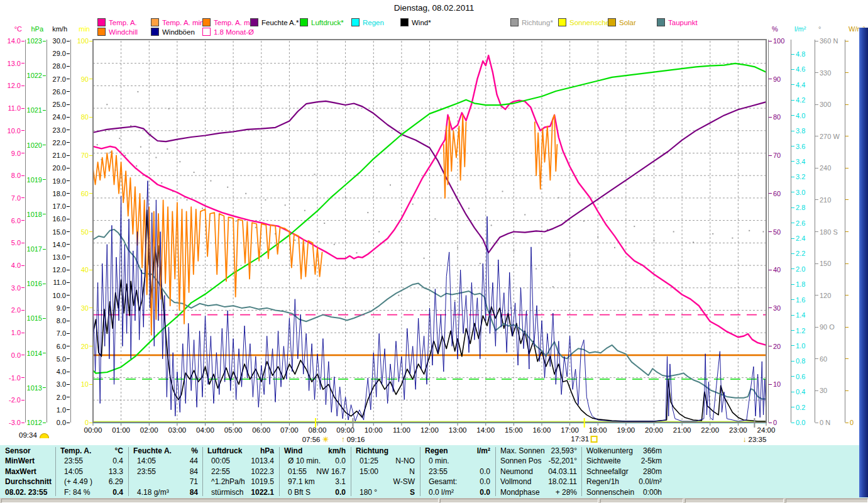  I want to click on x-axis-label: 10:00, so click(373, 430).